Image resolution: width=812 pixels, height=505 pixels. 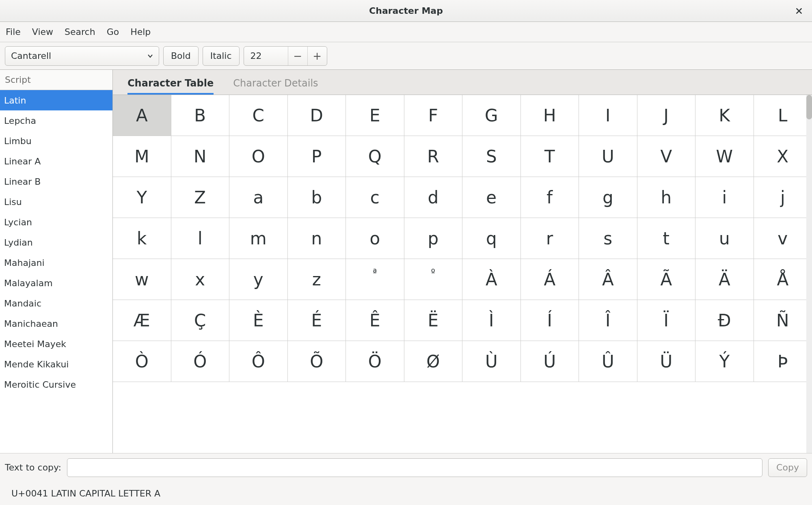 What do you see at coordinates (492, 157) in the screenshot?
I see `character-cell: S` at bounding box center [492, 157].